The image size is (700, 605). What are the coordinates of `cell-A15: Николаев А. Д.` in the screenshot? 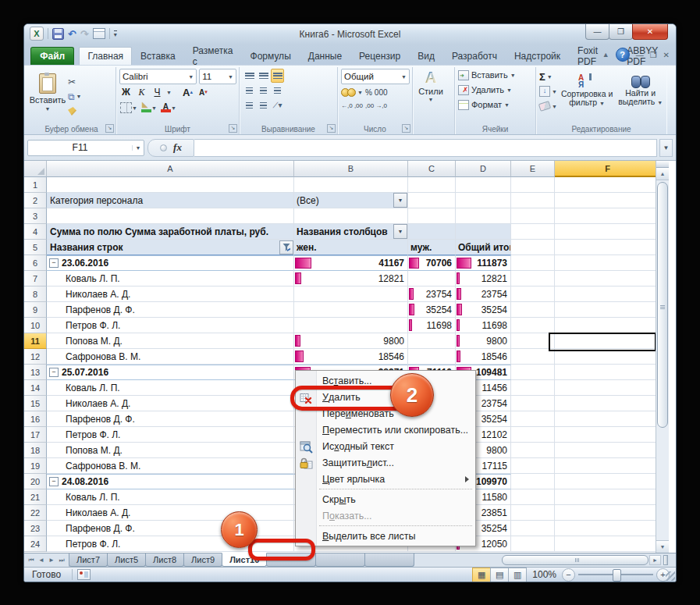 It's located at (170, 404).